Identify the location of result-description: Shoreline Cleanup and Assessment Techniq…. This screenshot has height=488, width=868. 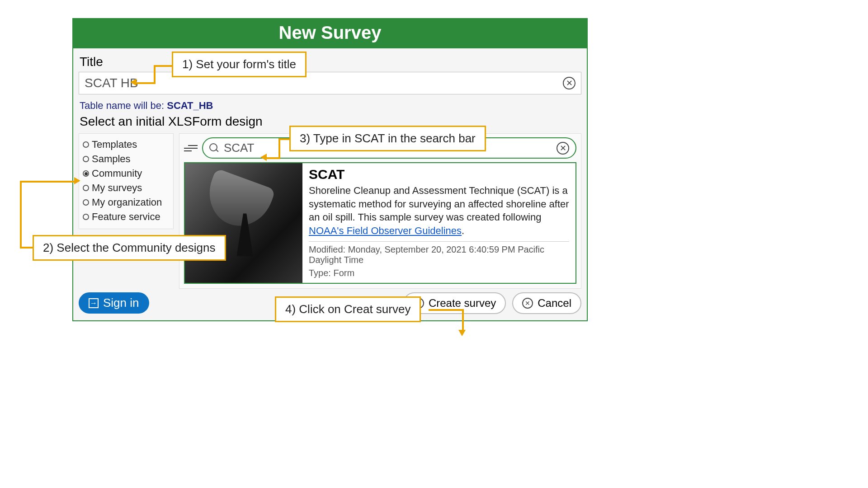
(439, 211).